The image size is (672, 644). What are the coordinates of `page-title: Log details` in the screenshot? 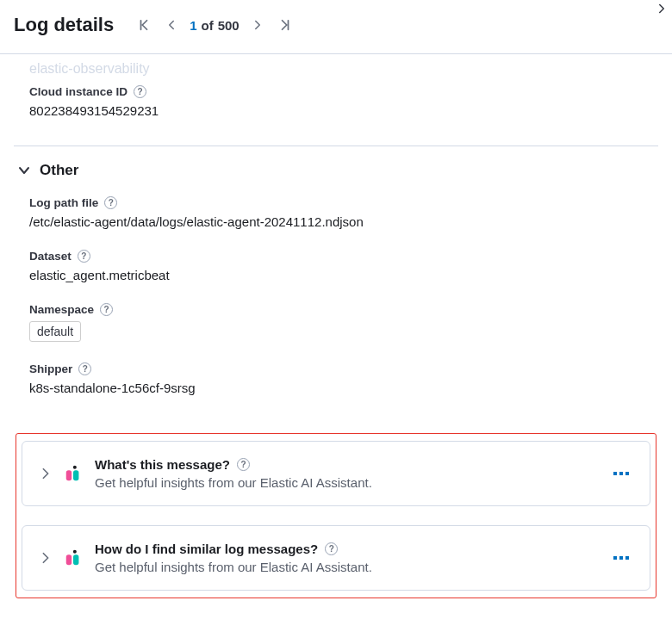 It's located at (64, 25).